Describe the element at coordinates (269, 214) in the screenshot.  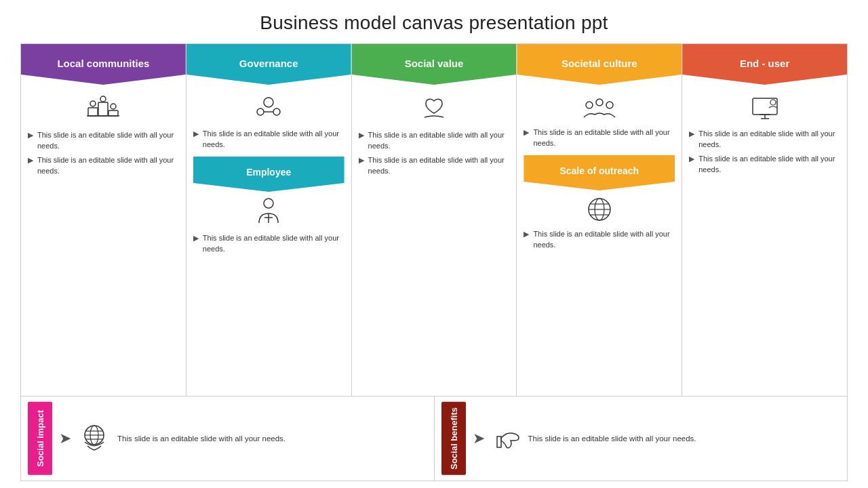
I see `icon-employee` at that location.